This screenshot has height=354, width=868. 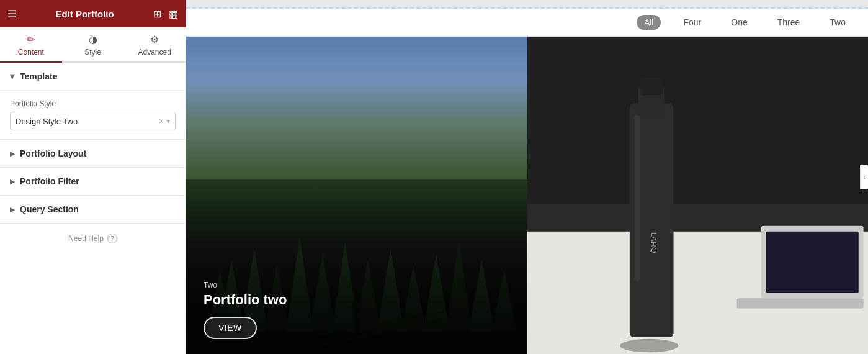 I want to click on portfolio-style-label: Portfolio Style, so click(x=93, y=104).